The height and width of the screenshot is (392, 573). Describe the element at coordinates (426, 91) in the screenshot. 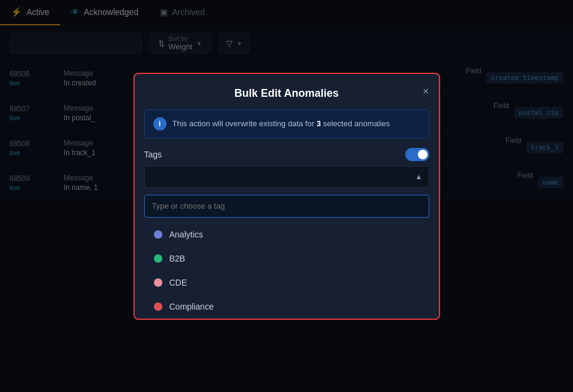

I see `close-button: ×` at that location.